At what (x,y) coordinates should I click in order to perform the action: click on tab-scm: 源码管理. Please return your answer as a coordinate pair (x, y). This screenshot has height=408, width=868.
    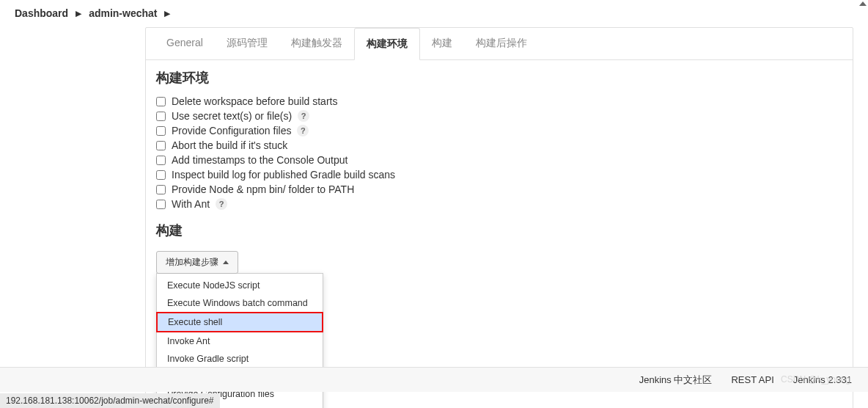
    Looking at the image, I should click on (247, 44).